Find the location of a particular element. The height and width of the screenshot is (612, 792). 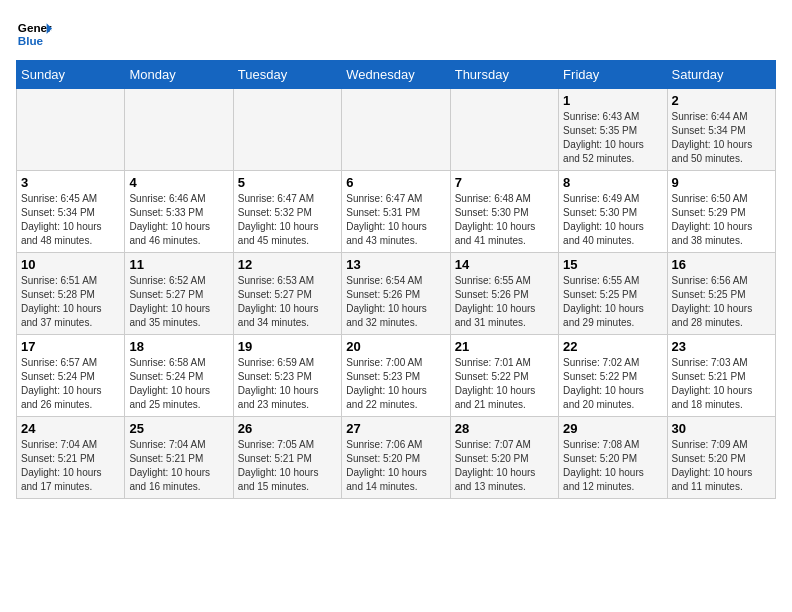

calendar-week-5: 24Sunrise: 7:04 AMSunset: 5:21 PMDayligh… is located at coordinates (396, 458).